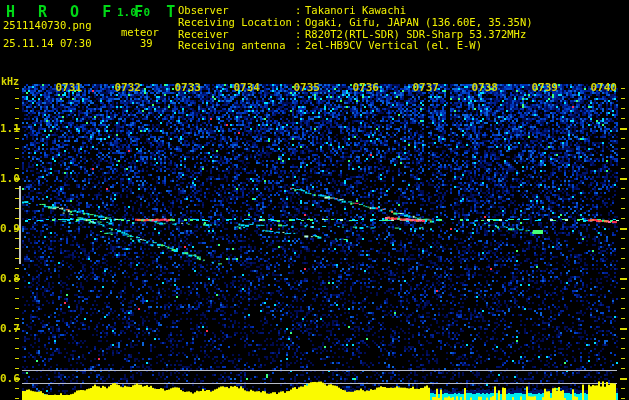 This screenshot has height=400, width=629. I want to click on x-tick-label: 0737, so click(422, 88).